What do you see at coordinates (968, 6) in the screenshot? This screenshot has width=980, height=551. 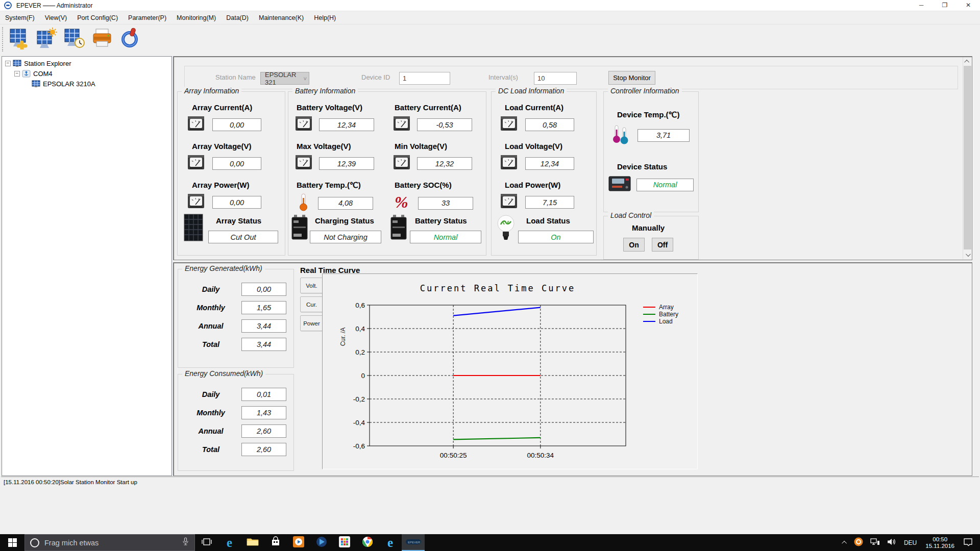 I see `close-button: ✕` at bounding box center [968, 6].